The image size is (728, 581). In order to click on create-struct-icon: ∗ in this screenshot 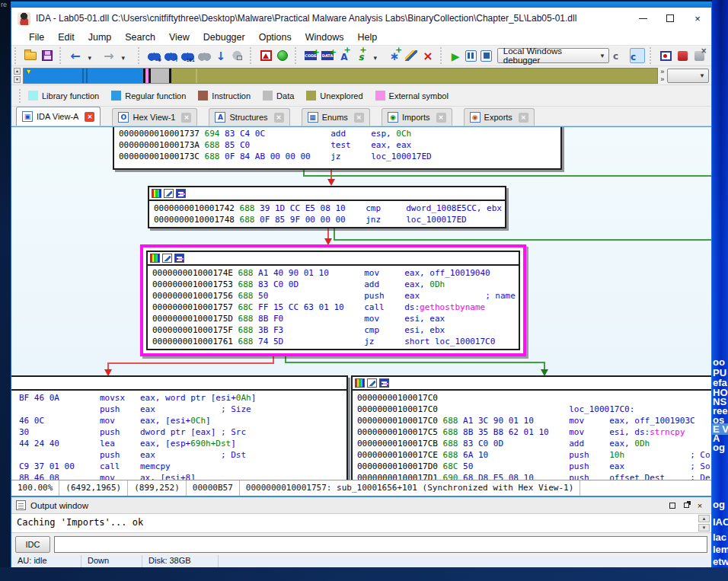, I will do `click(394, 56)`.